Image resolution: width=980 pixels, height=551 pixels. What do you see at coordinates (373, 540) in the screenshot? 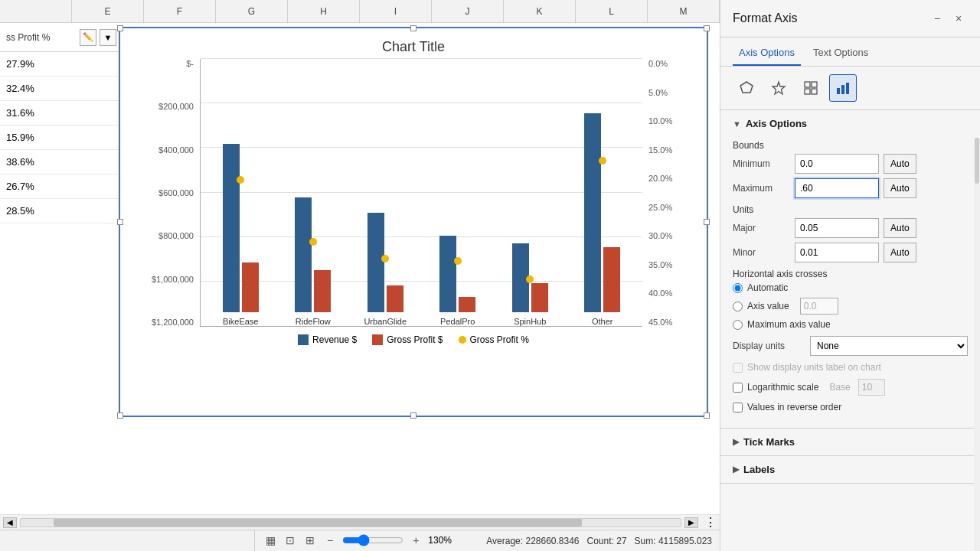
I see `zoom-slider` at bounding box center [373, 540].